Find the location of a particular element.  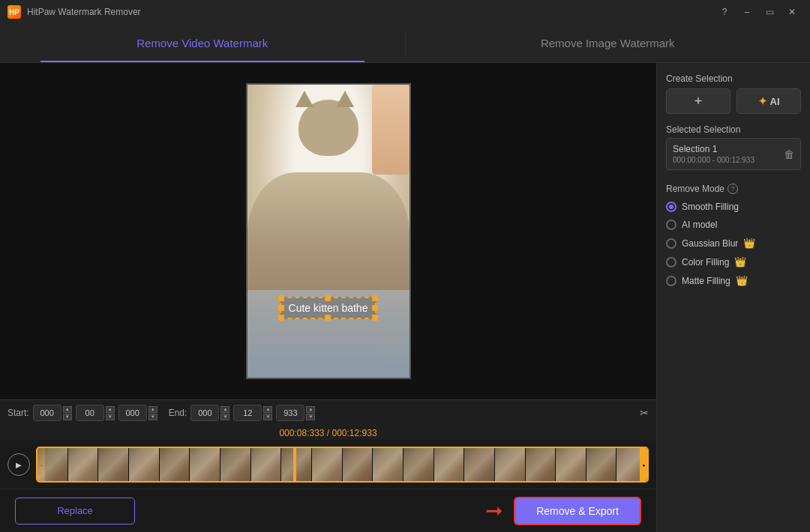

start-seconds-up: ▲ is located at coordinates (153, 409).